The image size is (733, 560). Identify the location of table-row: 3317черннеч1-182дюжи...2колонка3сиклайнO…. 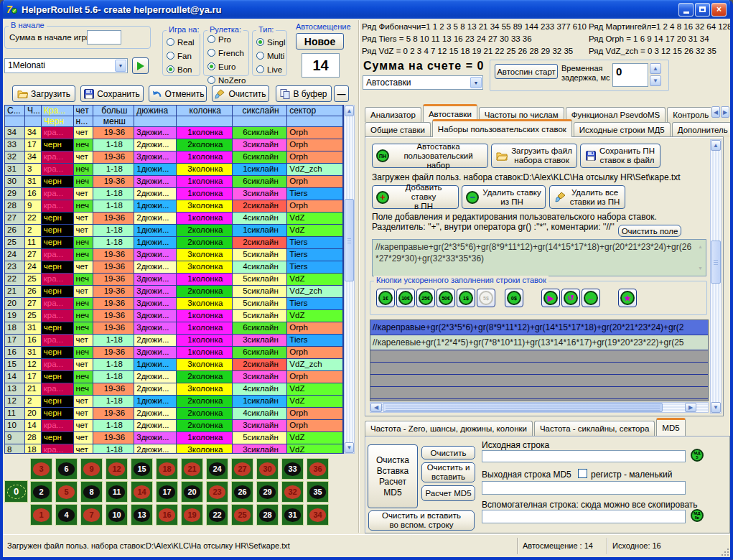
(174, 145).